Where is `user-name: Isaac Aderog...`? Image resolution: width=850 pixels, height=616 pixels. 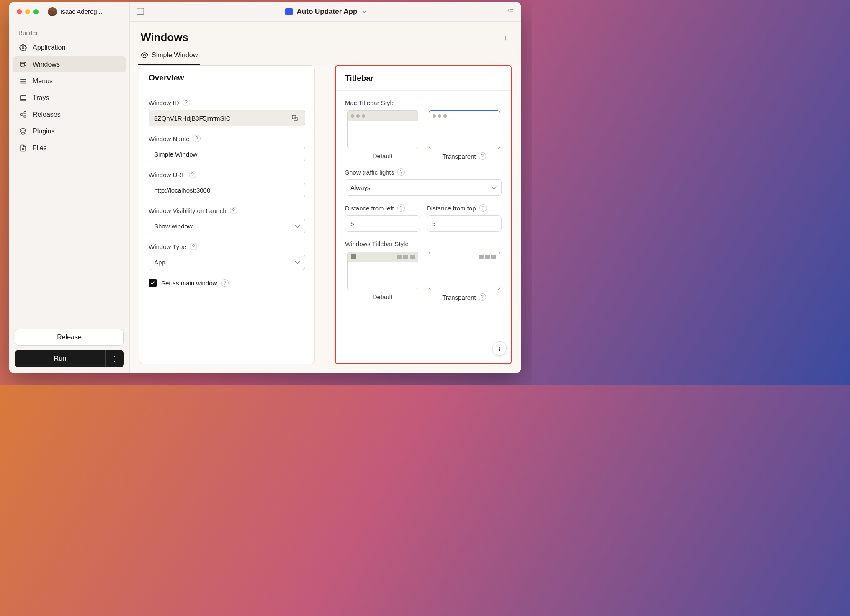 user-name: Isaac Aderog... is located at coordinates (81, 12).